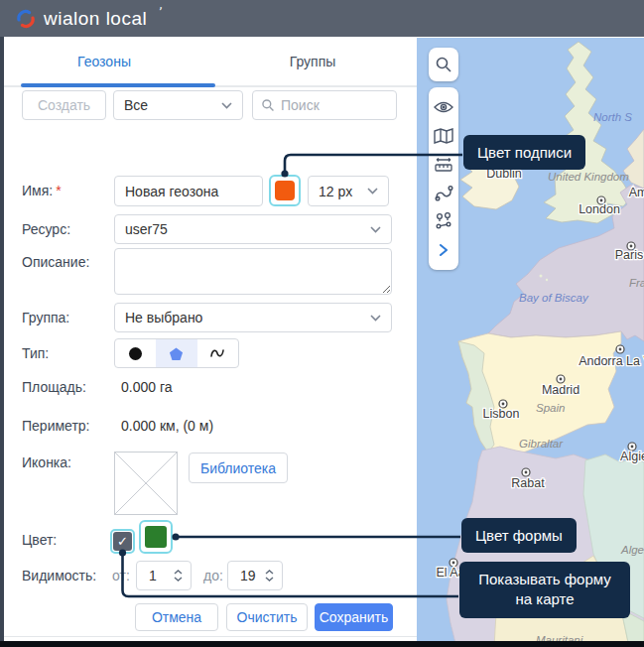 This screenshot has width=644, height=647. I want to click on type-polygon-option, so click(177, 353).